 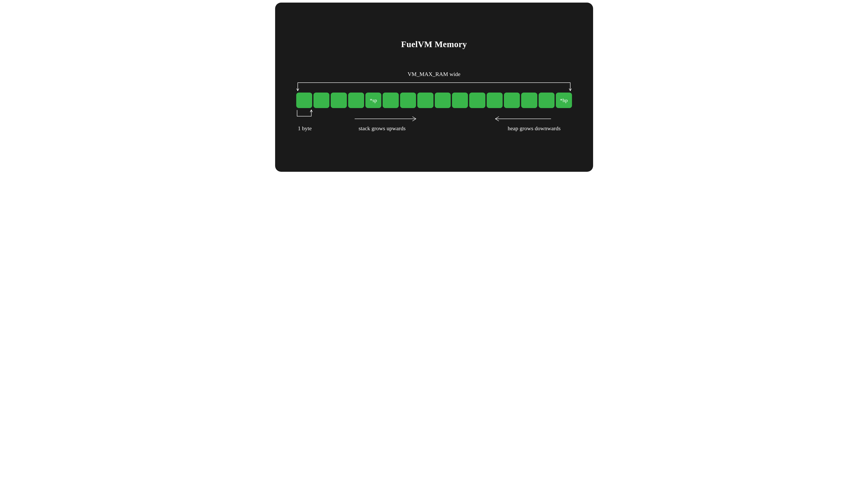 What do you see at coordinates (311, 111) in the screenshot?
I see `one-byte-bracket-head` at bounding box center [311, 111].